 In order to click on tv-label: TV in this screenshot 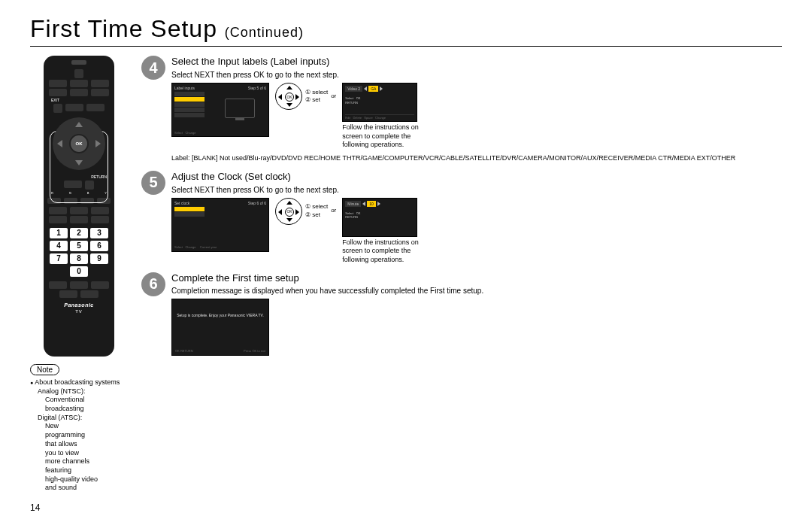, I will do `click(79, 311)`.